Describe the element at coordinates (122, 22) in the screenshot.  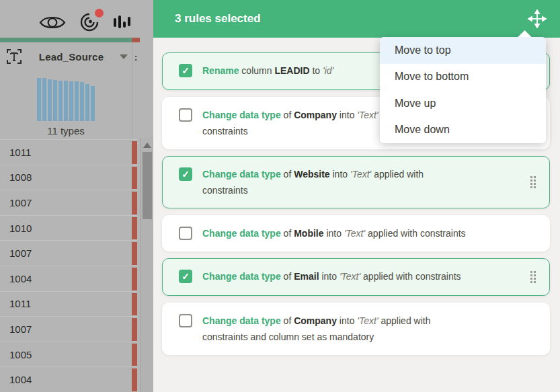
I see `bar-chart-icon` at that location.